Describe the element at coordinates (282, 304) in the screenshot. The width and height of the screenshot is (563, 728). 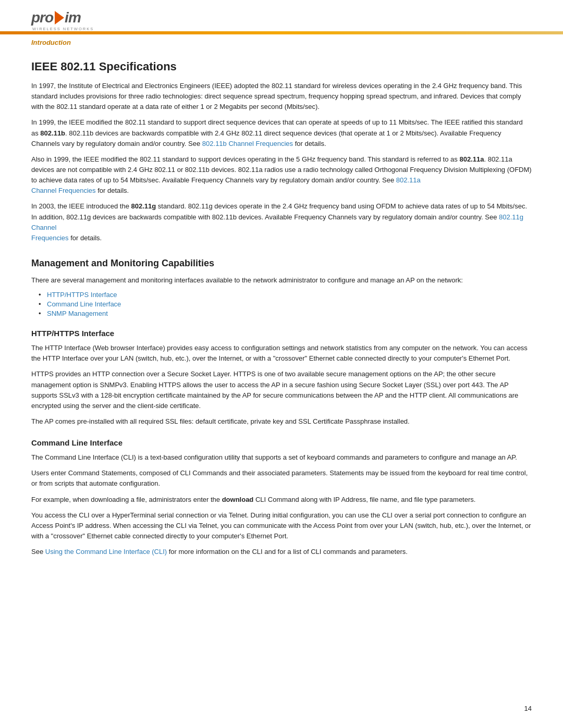
I see `mgmt-links-list: HTTP/HTTPS Interface Command Line Interf…` at that location.